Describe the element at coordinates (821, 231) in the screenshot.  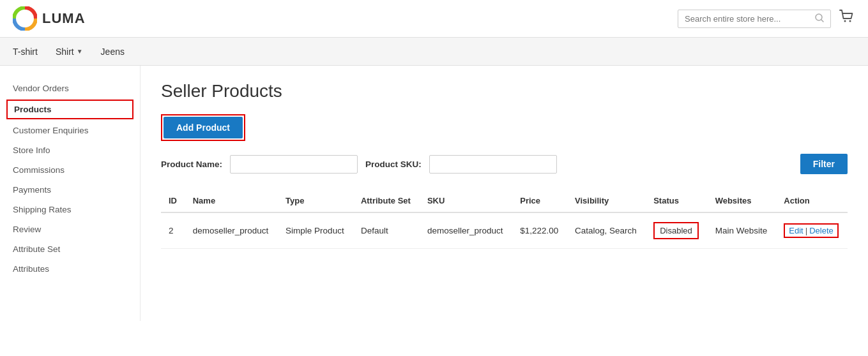
I see `delete-link: Delete` at that location.